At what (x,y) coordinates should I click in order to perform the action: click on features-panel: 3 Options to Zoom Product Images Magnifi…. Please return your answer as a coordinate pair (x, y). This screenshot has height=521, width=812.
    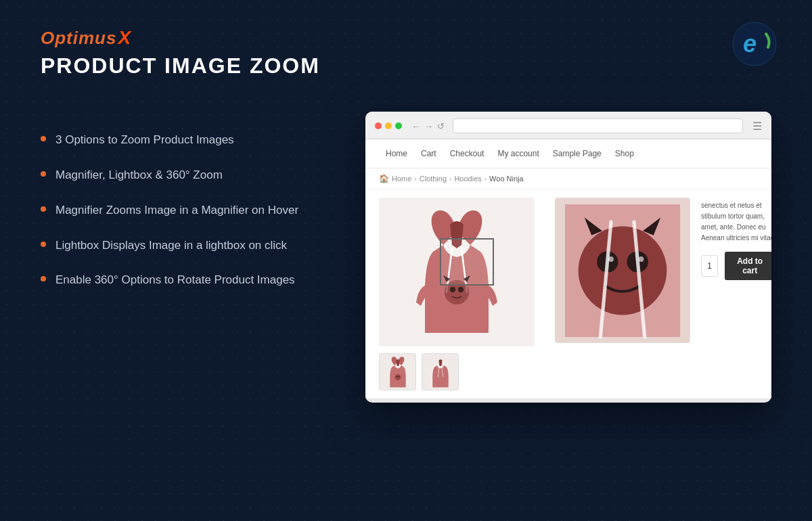
    Looking at the image, I should click on (189, 210).